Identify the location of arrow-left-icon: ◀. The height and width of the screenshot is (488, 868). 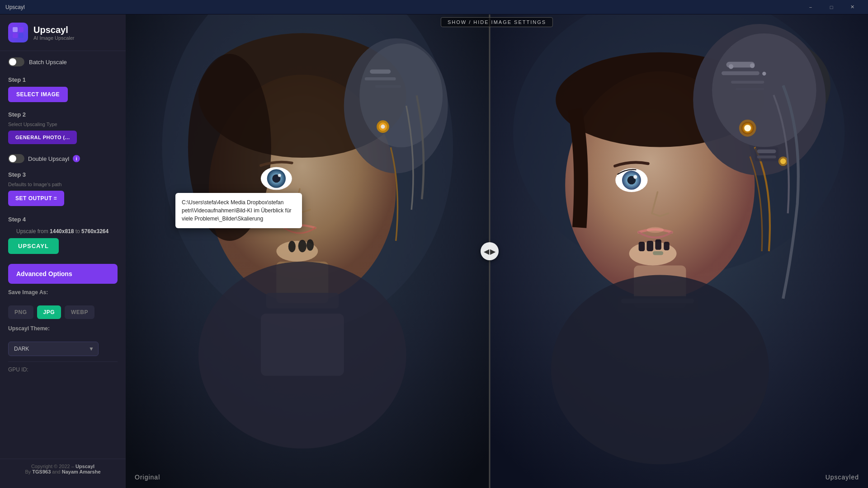
(486, 251).